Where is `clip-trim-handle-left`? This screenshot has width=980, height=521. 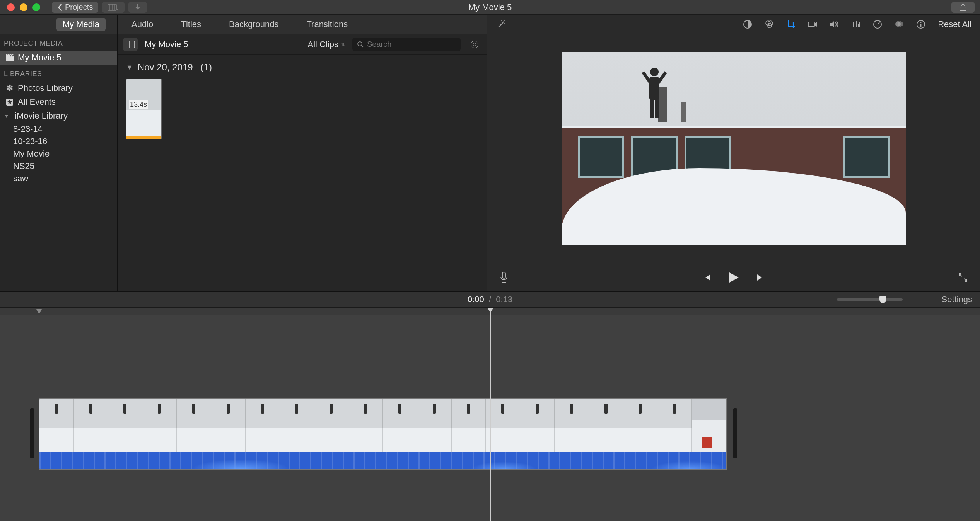
clip-trim-handle-left is located at coordinates (32, 433).